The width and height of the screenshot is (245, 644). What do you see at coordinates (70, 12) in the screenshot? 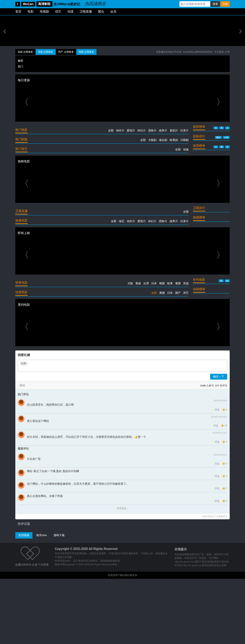
I see `nav-anime: 动漫` at bounding box center [70, 12].